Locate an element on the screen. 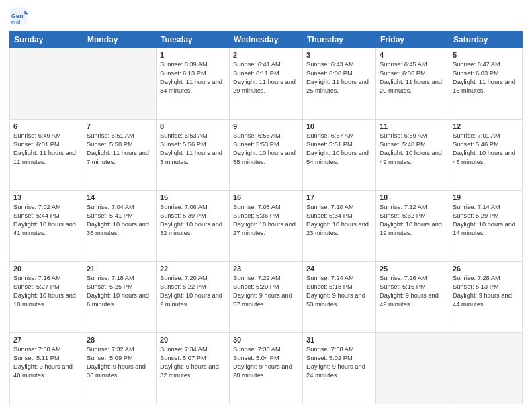 Image resolution: width=532 pixels, height=411 pixels. day-number: 12 is located at coordinates (486, 126).